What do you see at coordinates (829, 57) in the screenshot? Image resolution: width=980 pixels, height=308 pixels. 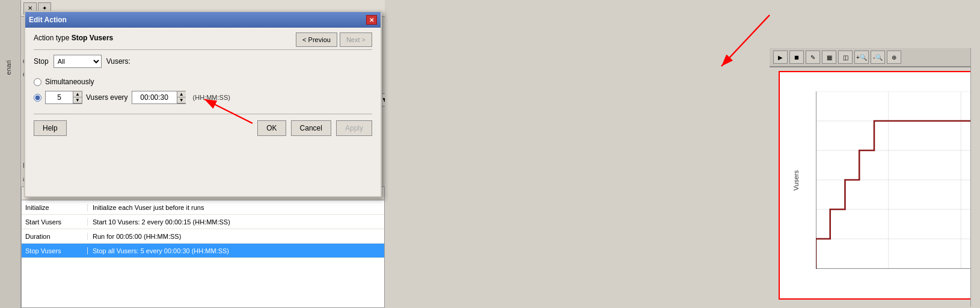 I see `rt-btn-4: ▦` at bounding box center [829, 57].